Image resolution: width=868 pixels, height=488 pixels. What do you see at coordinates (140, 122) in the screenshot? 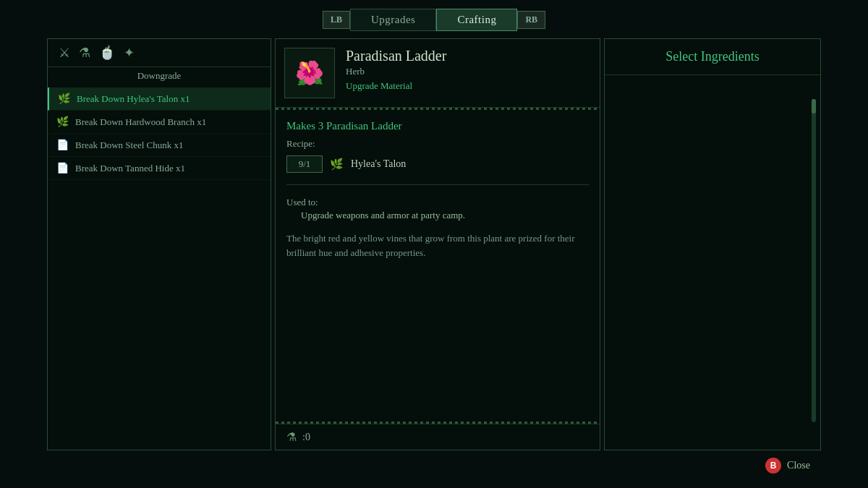
I see `recipe-label-2: Break Down Hardwood Branch x1` at bounding box center [140, 122].